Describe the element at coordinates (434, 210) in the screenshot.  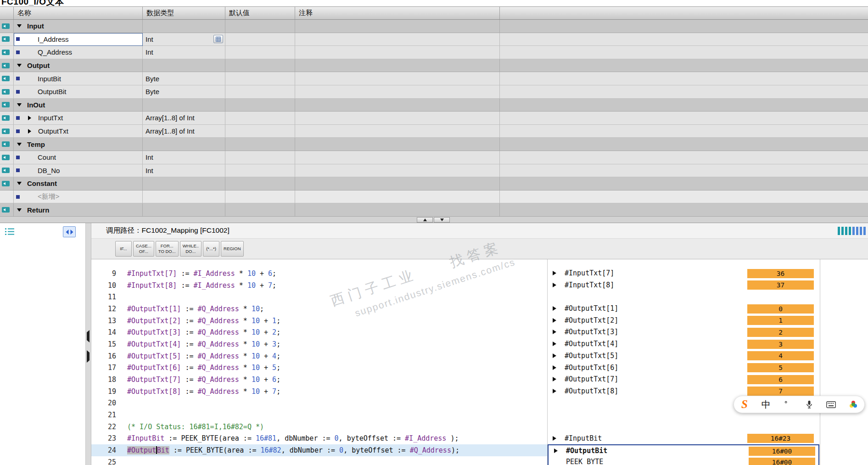
I see `table-row-return: Return` at that location.